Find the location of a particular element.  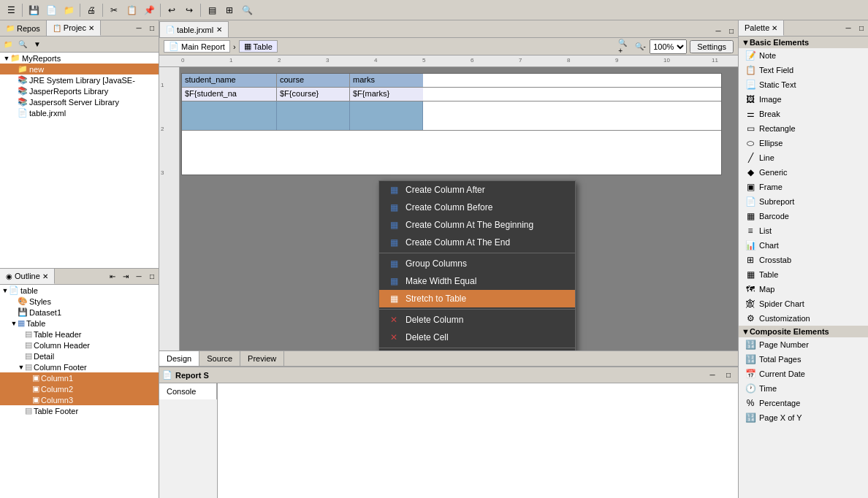

palette-page-number: 🔢 Page Number is located at coordinates (804, 345).